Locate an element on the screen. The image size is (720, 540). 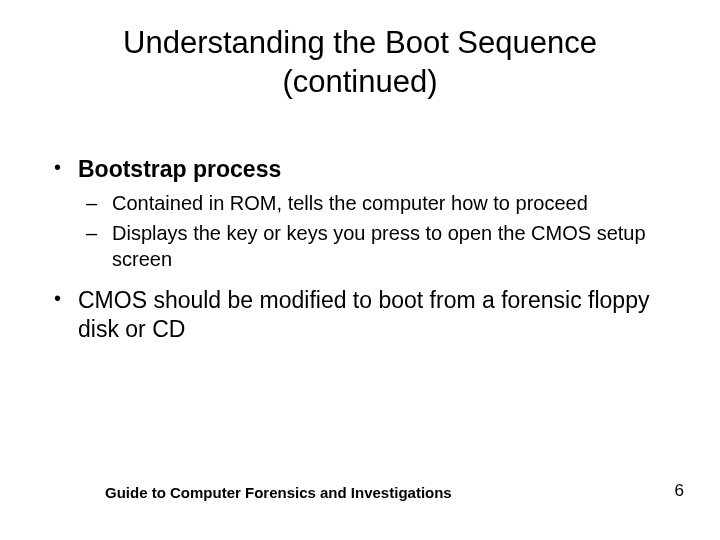
bullet-1-label: Bootstrap process is located at coordinates (180, 169).